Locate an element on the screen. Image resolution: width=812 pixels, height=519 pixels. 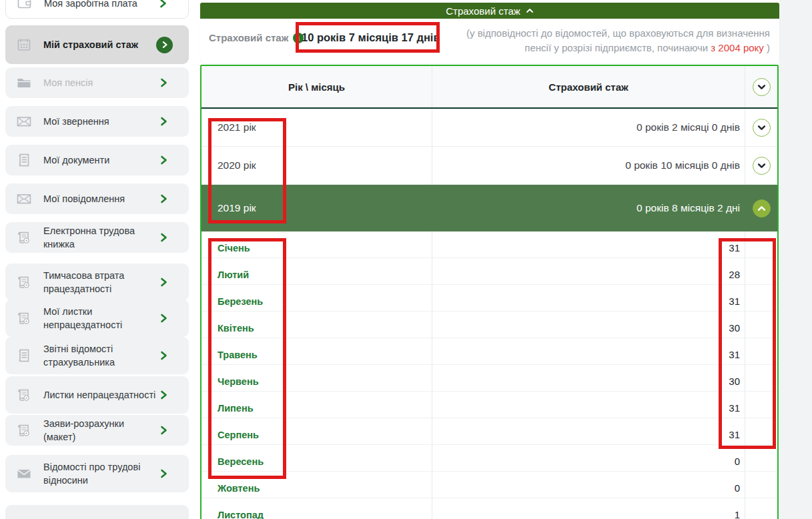
summary-note-year-link: з 2004 року is located at coordinates (737, 48).